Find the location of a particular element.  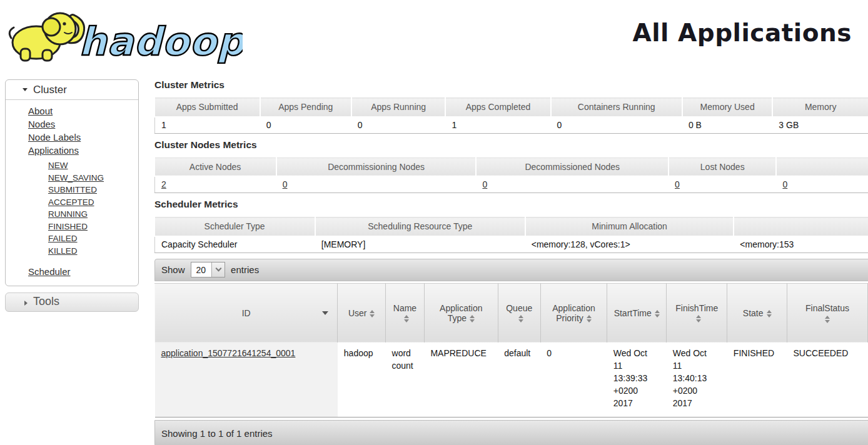

col-active-nodes: Active Nodes is located at coordinates (216, 167).